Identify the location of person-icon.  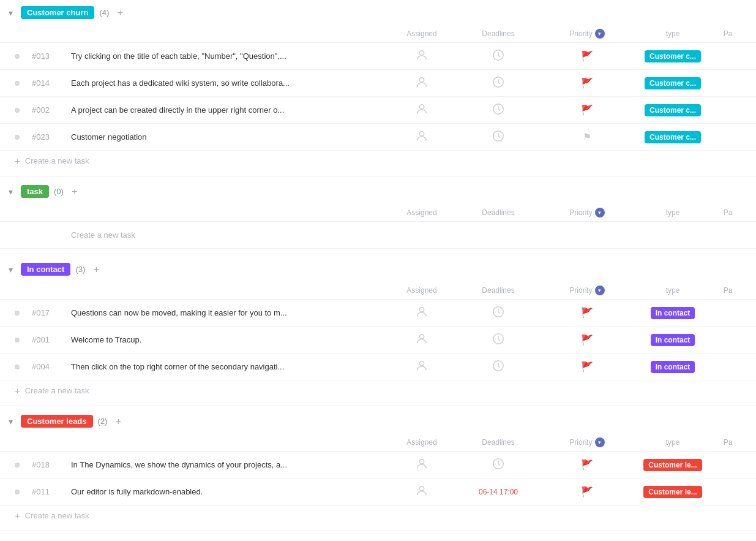
(422, 110).